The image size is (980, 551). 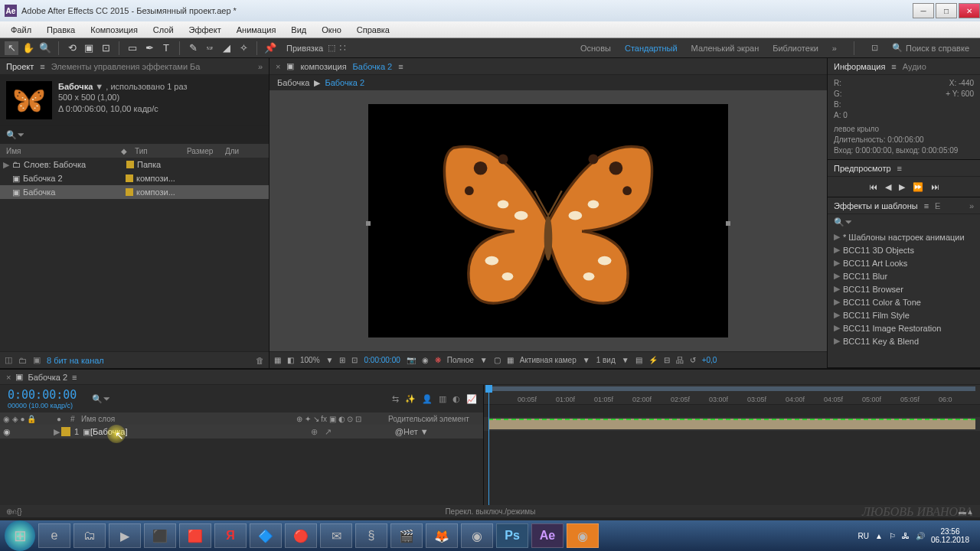 What do you see at coordinates (20, 536) in the screenshot?
I see `start-button: ⊞` at bounding box center [20, 536].